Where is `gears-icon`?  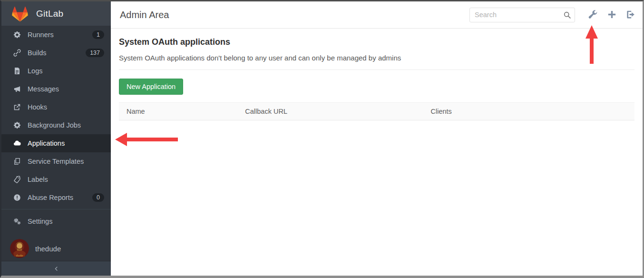
gears-icon is located at coordinates (17, 221).